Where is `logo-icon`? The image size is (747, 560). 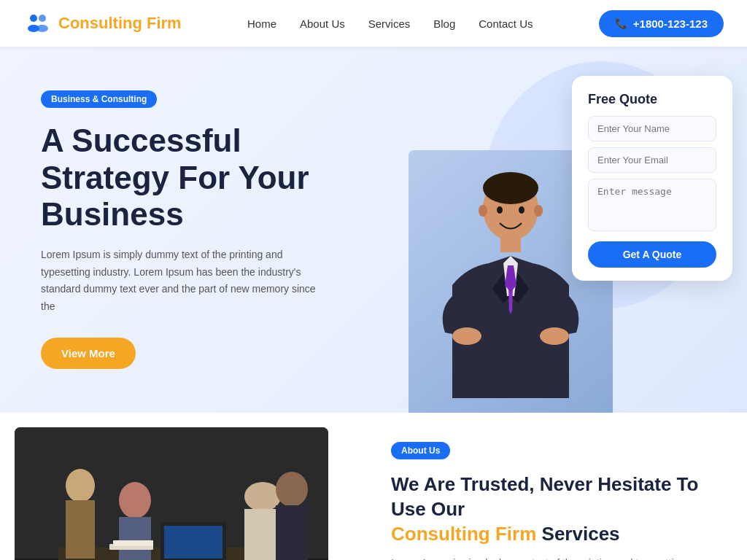 logo-icon is located at coordinates (38, 23).